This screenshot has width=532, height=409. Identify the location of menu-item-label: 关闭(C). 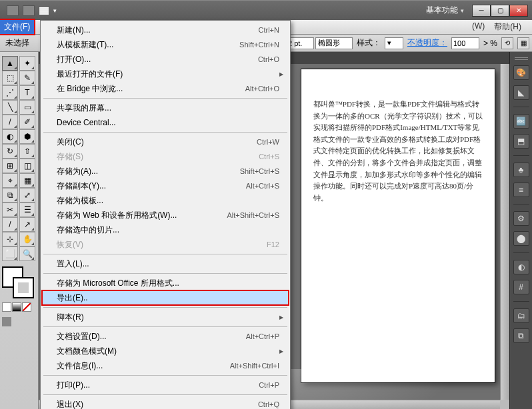
(157, 143).